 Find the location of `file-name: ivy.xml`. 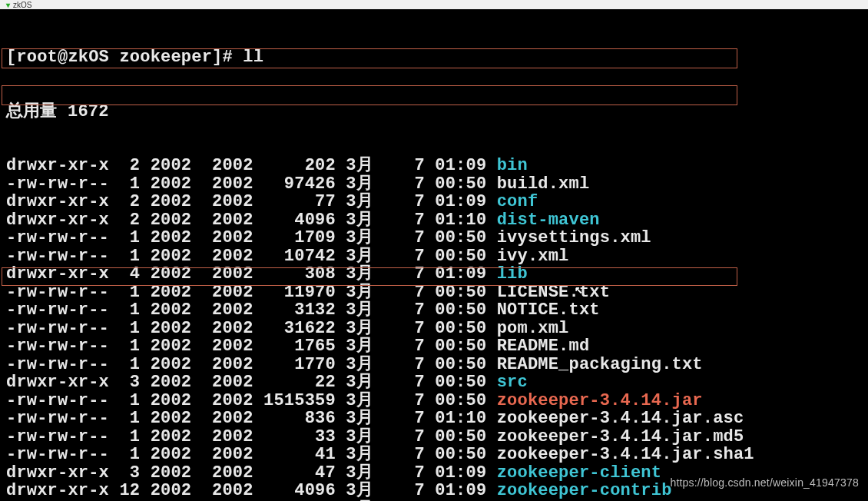

file-name: ivy.xml is located at coordinates (533, 257).